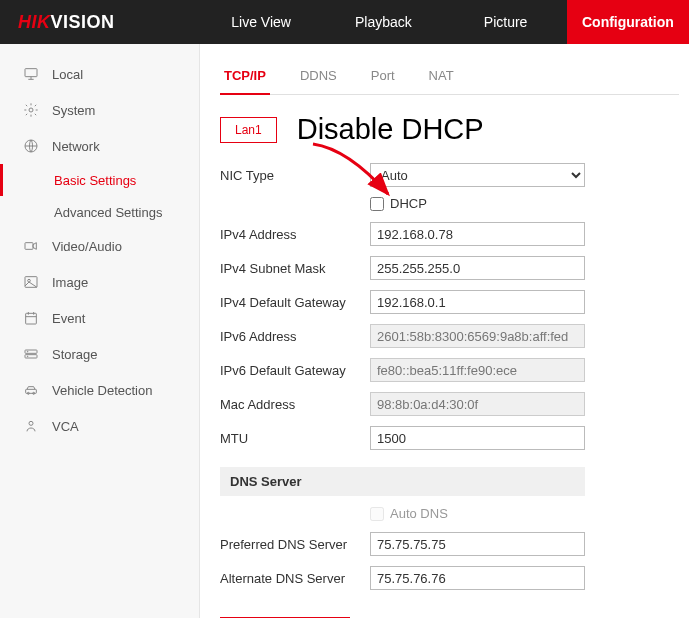 The image size is (689, 618). I want to click on sidebar-item-basic-settings: Basic Settings, so click(100, 180).